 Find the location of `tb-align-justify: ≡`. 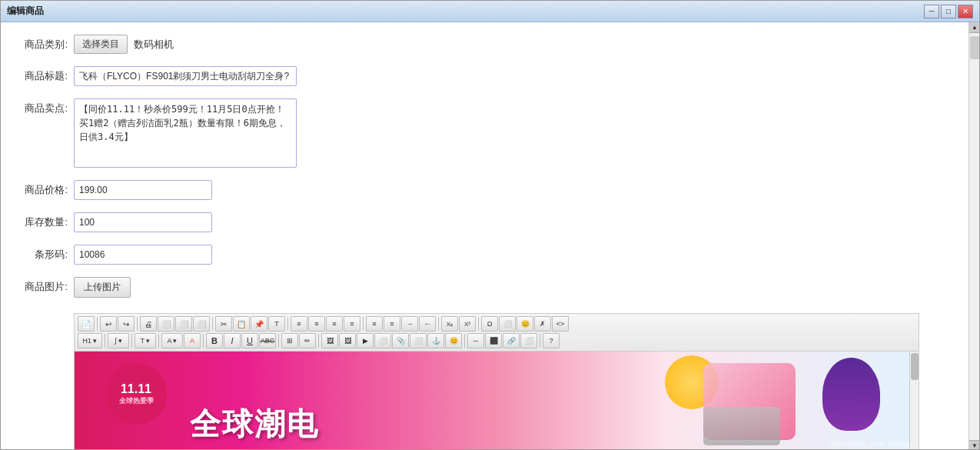

tb-align-justify: ≡ is located at coordinates (352, 324).